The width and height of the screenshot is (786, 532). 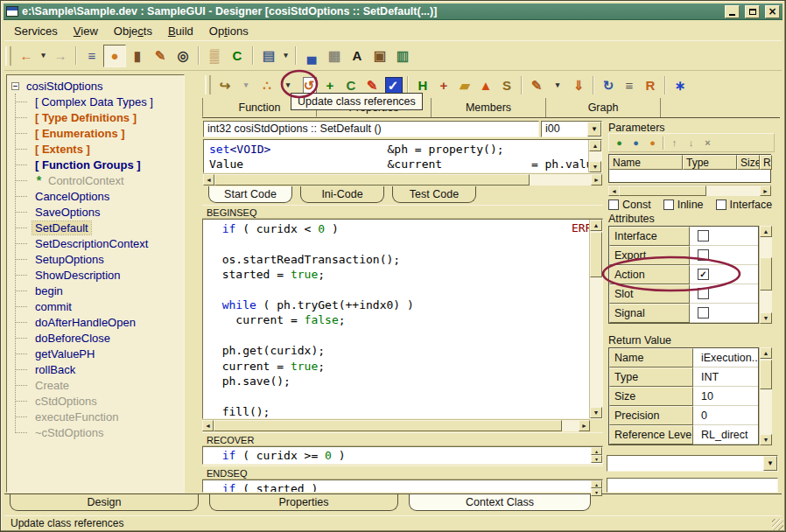 What do you see at coordinates (434, 194) in the screenshot?
I see `tab-test-code: Test Code` at bounding box center [434, 194].